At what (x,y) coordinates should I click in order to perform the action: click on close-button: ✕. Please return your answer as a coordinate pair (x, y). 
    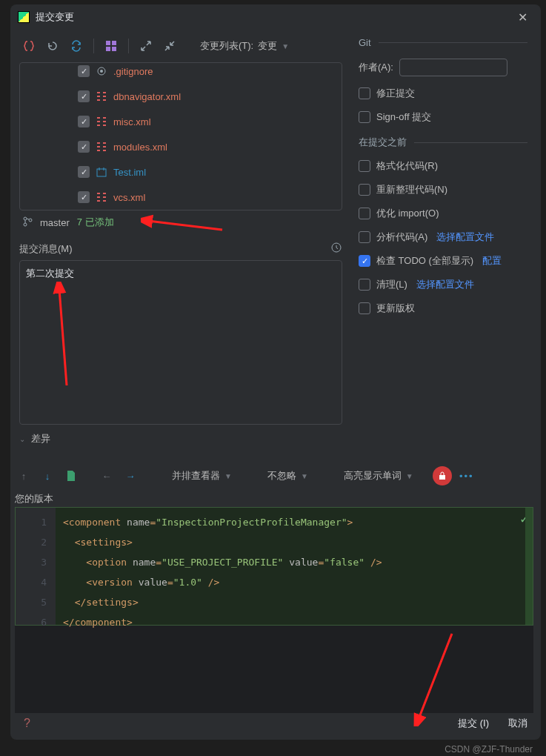
    Looking at the image, I should click on (523, 18).